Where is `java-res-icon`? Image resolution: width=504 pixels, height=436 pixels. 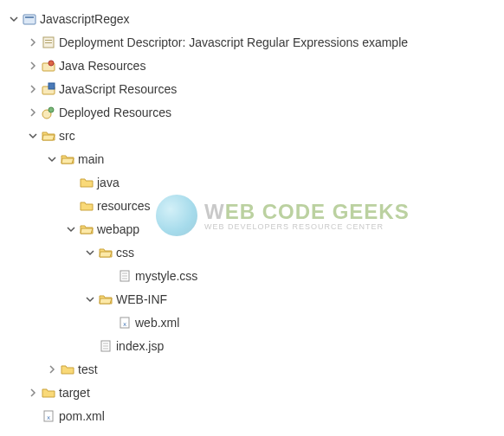 java-res-icon is located at coordinates (48, 66).